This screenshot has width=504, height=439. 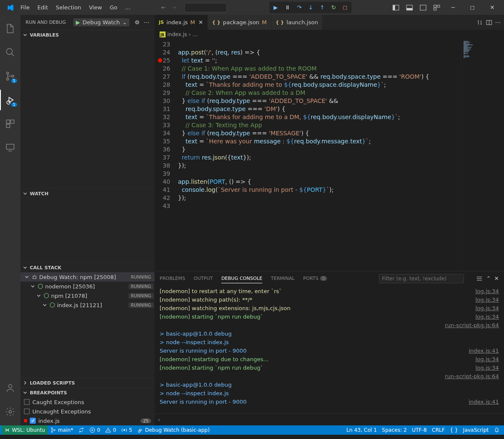 What do you see at coordinates (492, 8) in the screenshot?
I see `close-button: ✕` at bounding box center [492, 8].